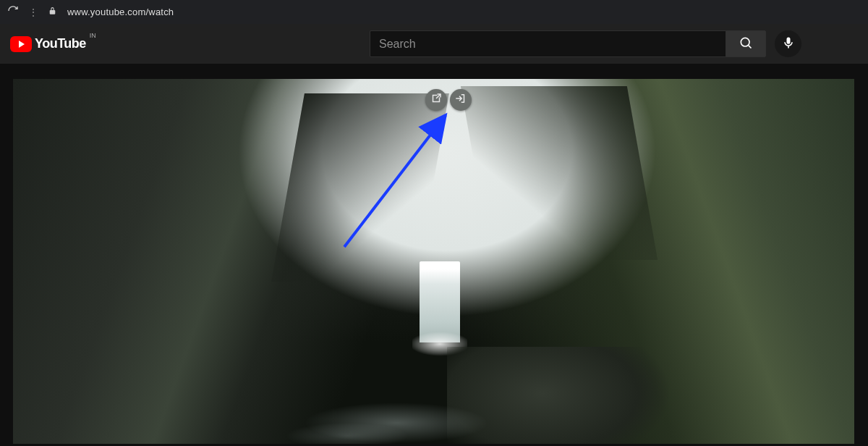  What do you see at coordinates (436, 100) in the screenshot?
I see `popout-window-icon` at bounding box center [436, 100].